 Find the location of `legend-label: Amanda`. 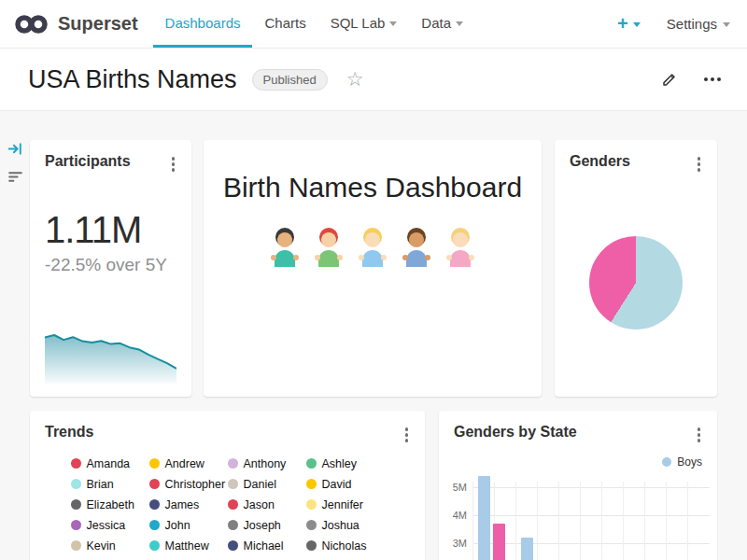

legend-label: Amanda is located at coordinates (108, 464).